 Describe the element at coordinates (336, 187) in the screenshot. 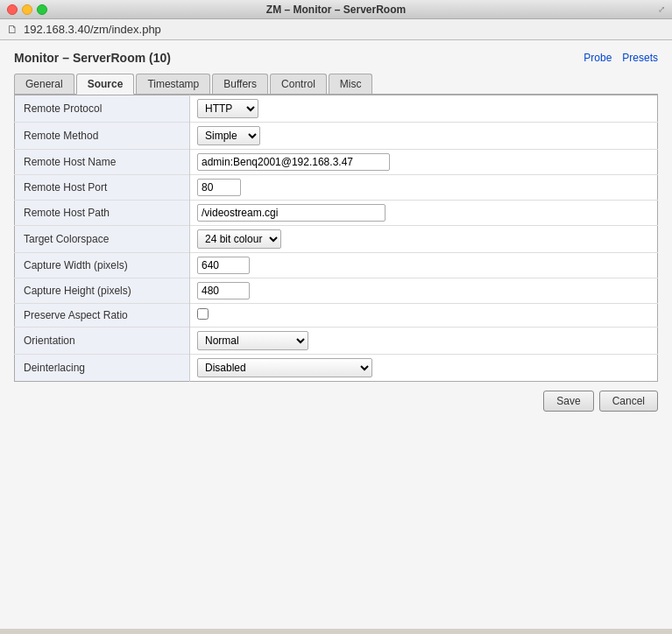

I see `table-row: Remote Host Port` at that location.